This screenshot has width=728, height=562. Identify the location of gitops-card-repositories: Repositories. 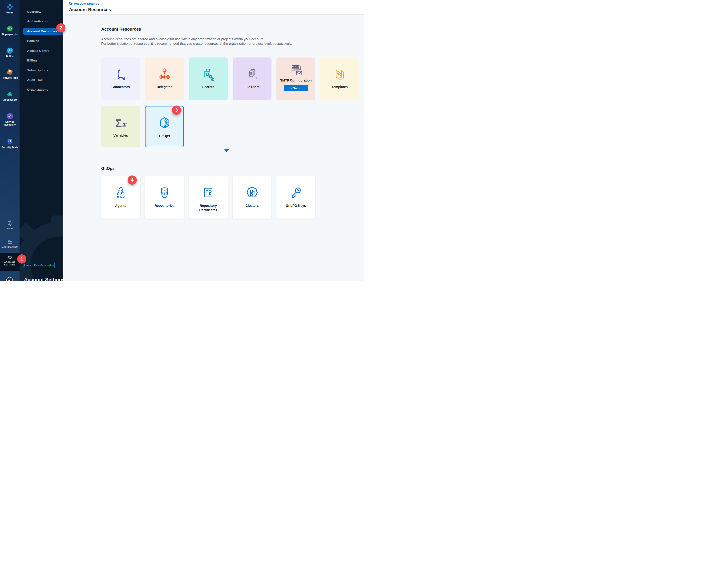
(165, 197).